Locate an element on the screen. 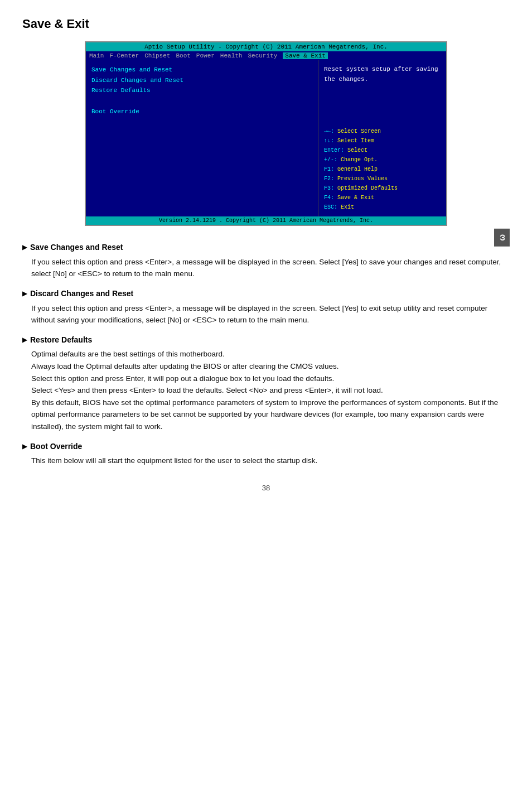  bios-item-save-changes: Save Changes and Reset is located at coordinates (202, 70).